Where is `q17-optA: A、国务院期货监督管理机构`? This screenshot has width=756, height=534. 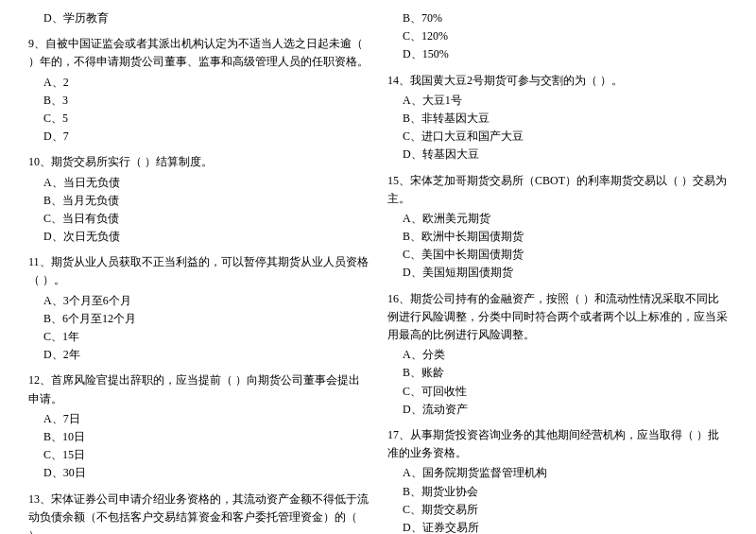 q17-optA: A、国务院期货监督管理机构 is located at coordinates (558, 473).